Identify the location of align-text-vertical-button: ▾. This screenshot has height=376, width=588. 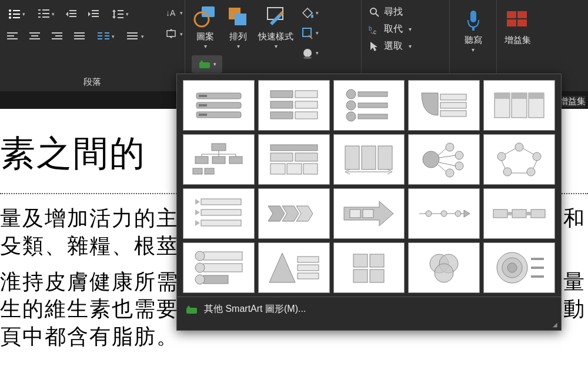
(174, 34).